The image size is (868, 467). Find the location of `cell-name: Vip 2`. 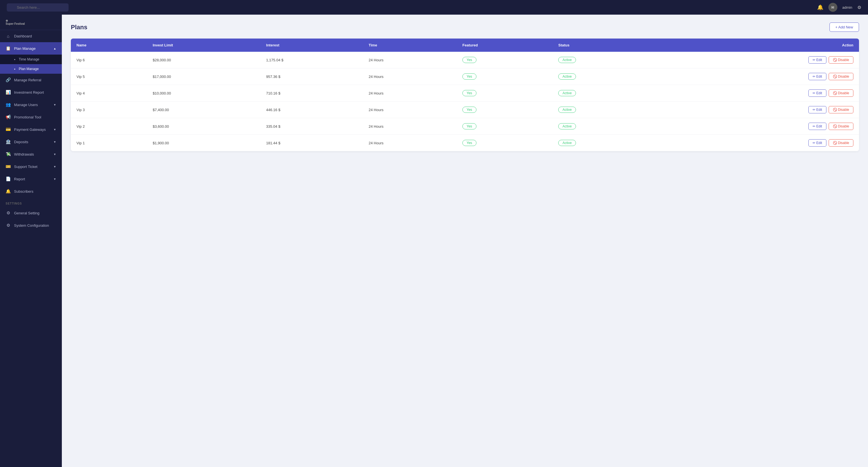

cell-name: Vip 2 is located at coordinates (109, 126).